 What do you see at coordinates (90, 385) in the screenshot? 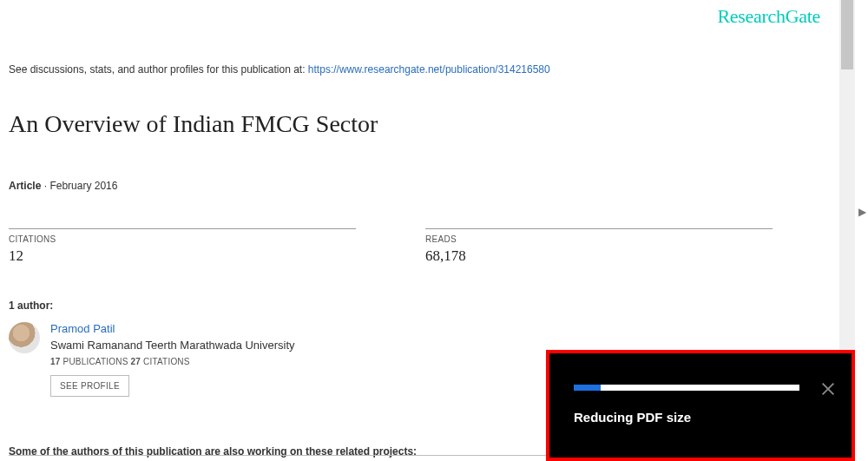
I see `see-profile-button: SEE PROFILE` at bounding box center [90, 385].